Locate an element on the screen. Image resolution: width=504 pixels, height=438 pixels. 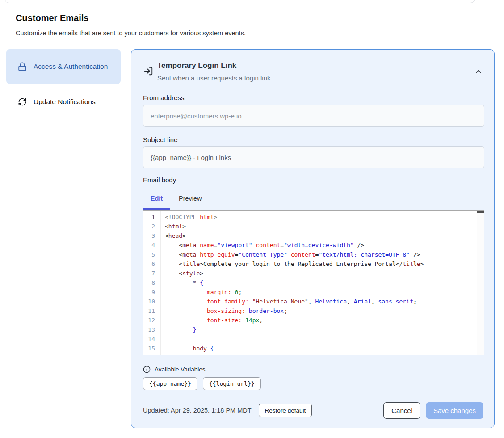
line-number: 6 is located at coordinates (149, 264).